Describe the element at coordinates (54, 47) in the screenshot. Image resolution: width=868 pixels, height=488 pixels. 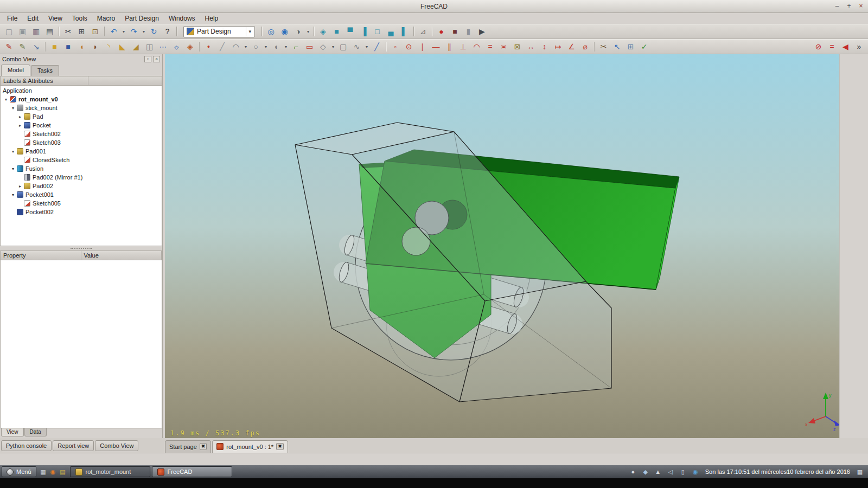
I see `pad-icon: ■` at that location.